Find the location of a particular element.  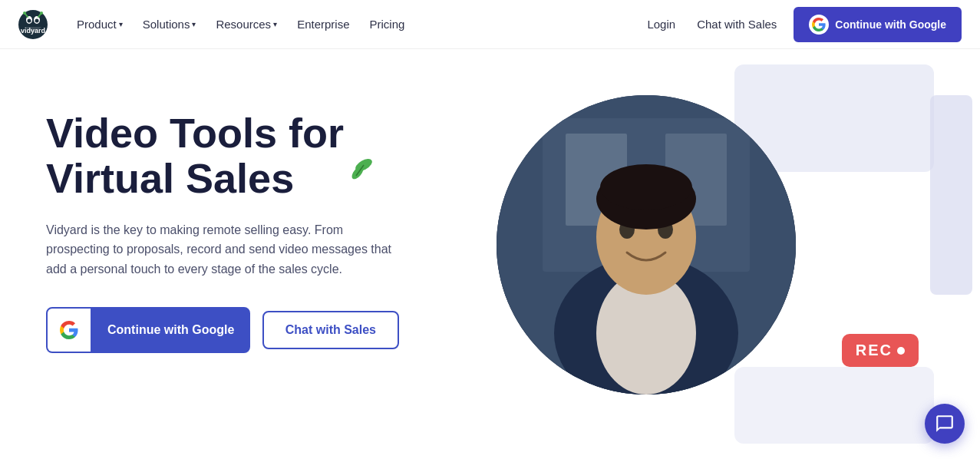

leaf-decoration is located at coordinates (358, 170).